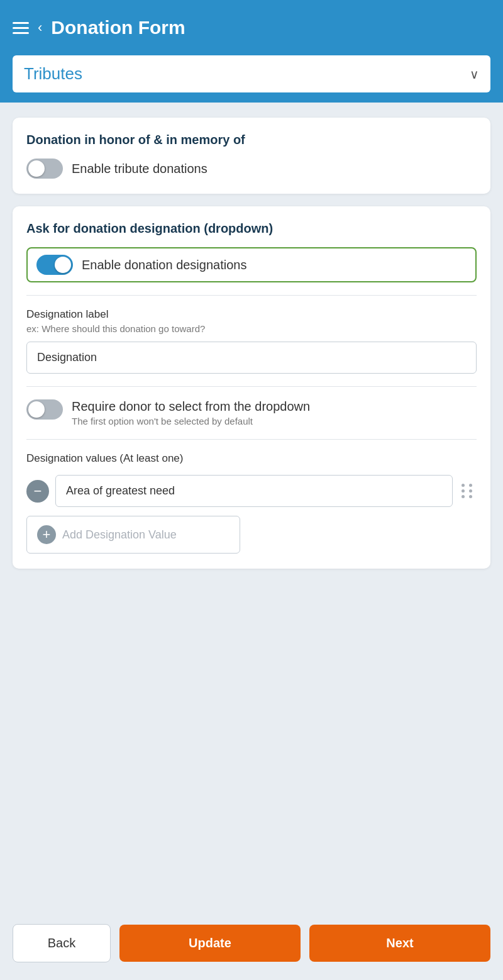 This screenshot has width=503, height=980. Describe the element at coordinates (191, 421) in the screenshot. I see `require-toggle-sub-label: The first option won't be selected by de…` at that location.